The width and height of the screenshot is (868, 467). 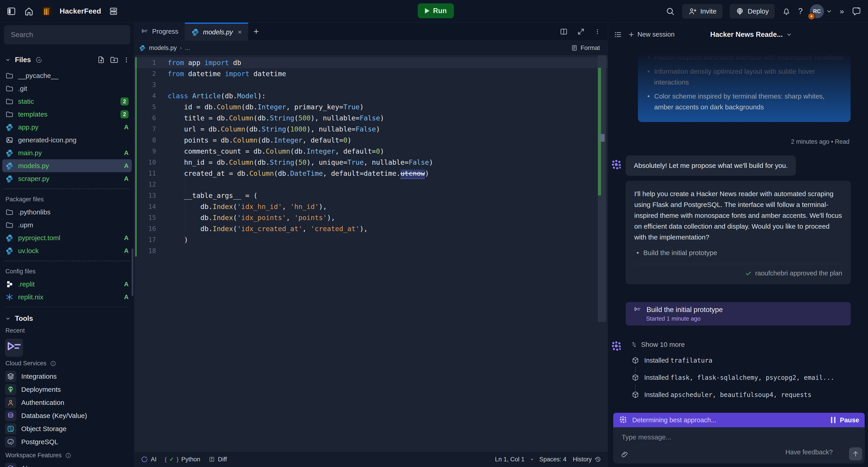 I want to click on sidebar-scrollbar, so click(x=132, y=272).